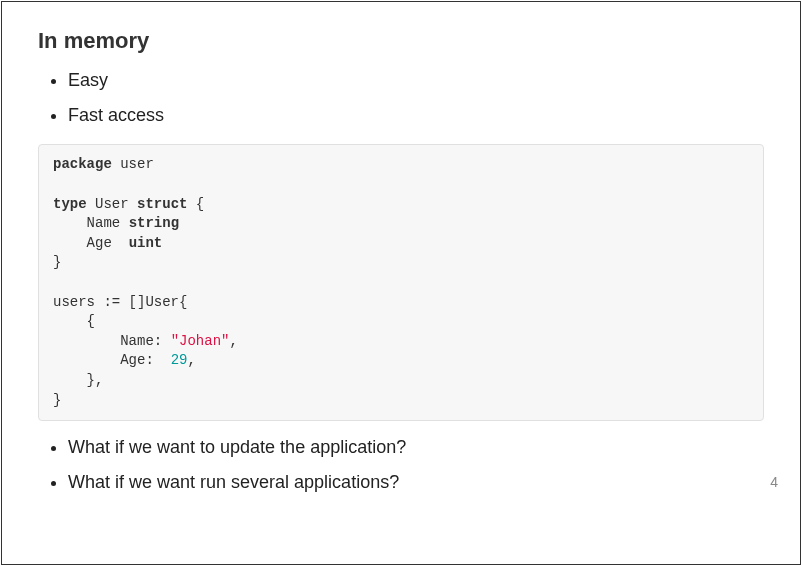 This screenshot has width=802, height=566. Describe the element at coordinates (401, 41) in the screenshot. I see `page-title: In memory` at that location.